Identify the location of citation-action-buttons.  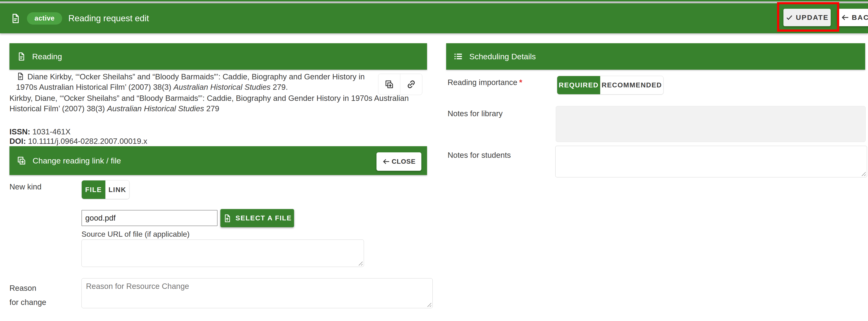
(400, 84).